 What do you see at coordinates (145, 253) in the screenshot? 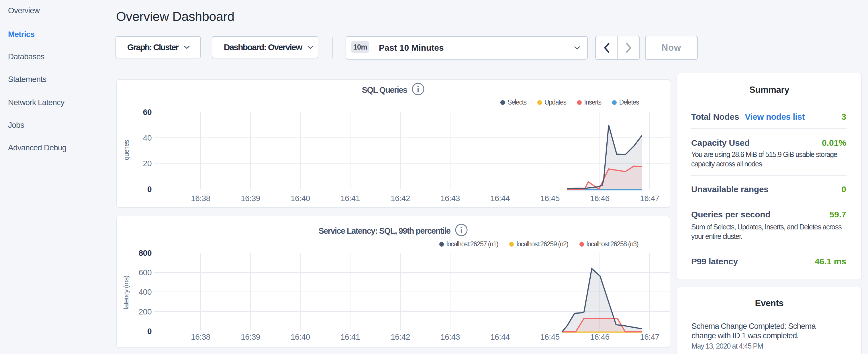
I see `svg-text: 800` at bounding box center [145, 253].